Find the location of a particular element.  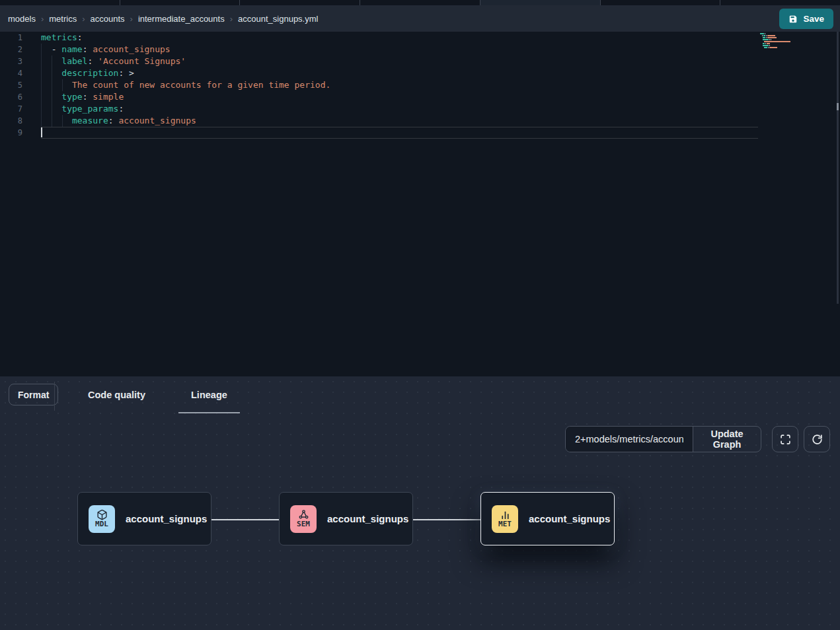

code-token: - is located at coordinates (57, 49).